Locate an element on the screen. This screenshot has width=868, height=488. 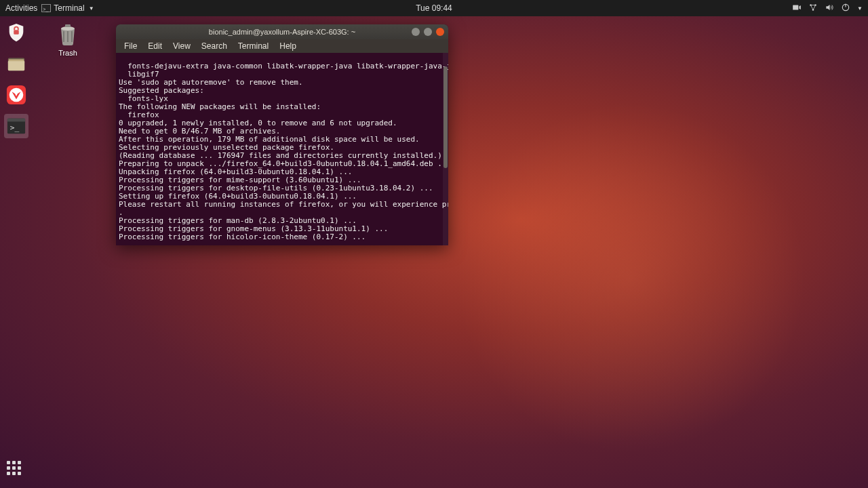
desktop-icon-label: Trash is located at coordinates (68, 53).